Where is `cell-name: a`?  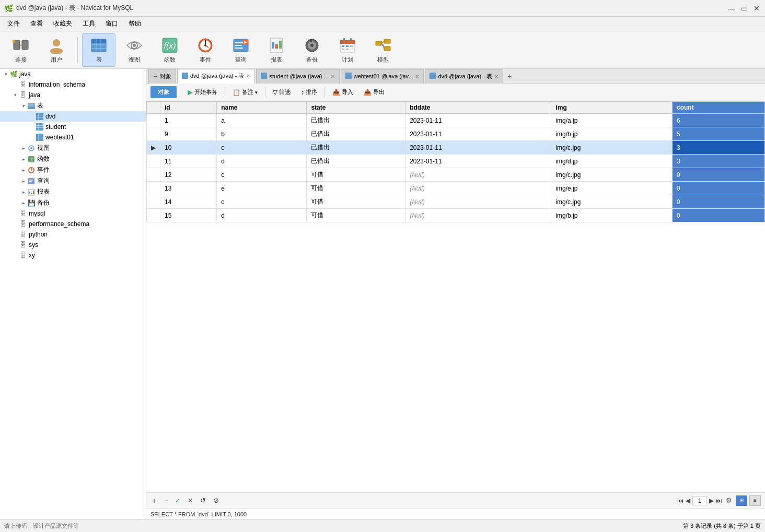
cell-name: a is located at coordinates (262, 121).